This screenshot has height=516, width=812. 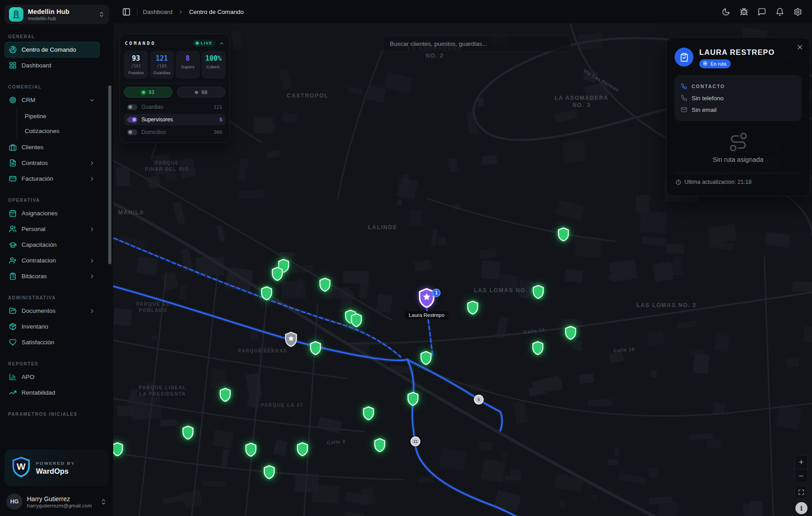 I want to click on sidebar-item-label: Contratacion, so click(x=53, y=261).